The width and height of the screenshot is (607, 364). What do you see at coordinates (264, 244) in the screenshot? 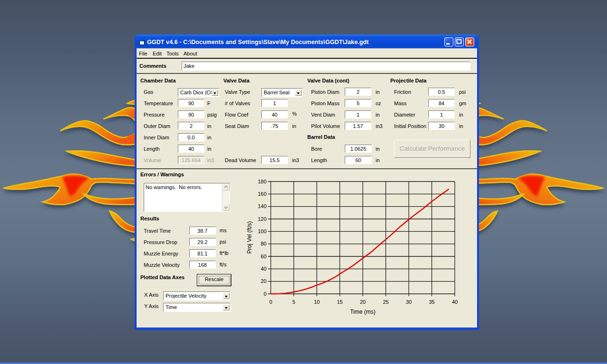
I see `svg-text: 80` at bounding box center [264, 244].